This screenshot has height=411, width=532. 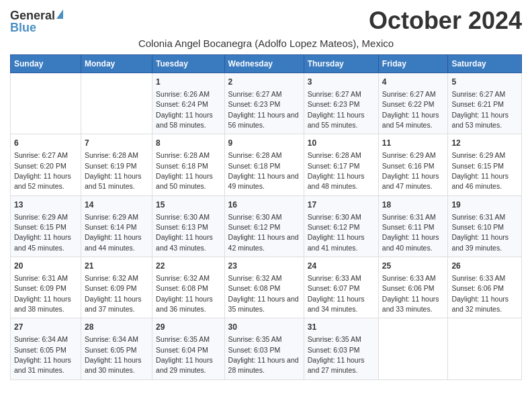 What do you see at coordinates (341, 226) in the screenshot?
I see `calendar-day-cell: 17Sunrise: 6:30 AM Sunset: 6:12 PM Dayli…` at bounding box center [341, 226].